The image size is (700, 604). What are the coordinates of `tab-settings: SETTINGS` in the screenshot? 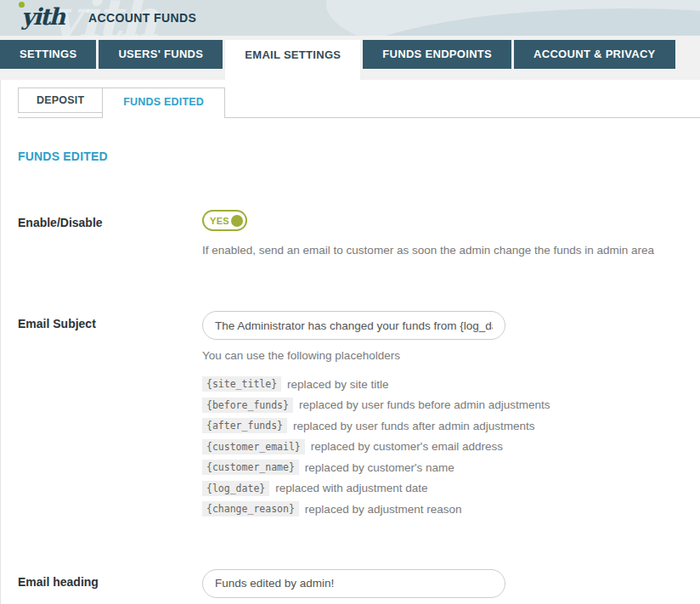 It's located at (48, 54).